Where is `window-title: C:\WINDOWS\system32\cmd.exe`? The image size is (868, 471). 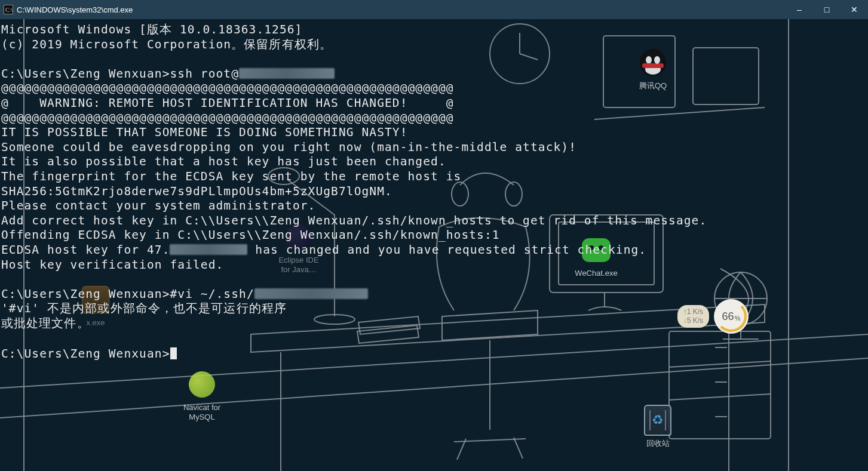
window-title: C:\WINDOWS\system32\cmd.exe is located at coordinates (75, 10).